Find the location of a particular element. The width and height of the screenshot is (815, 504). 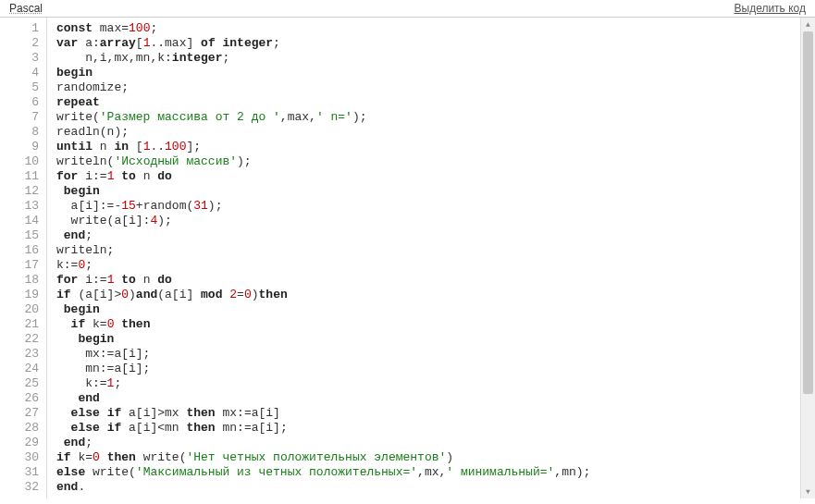

language-label: Pascal is located at coordinates (26, 8).